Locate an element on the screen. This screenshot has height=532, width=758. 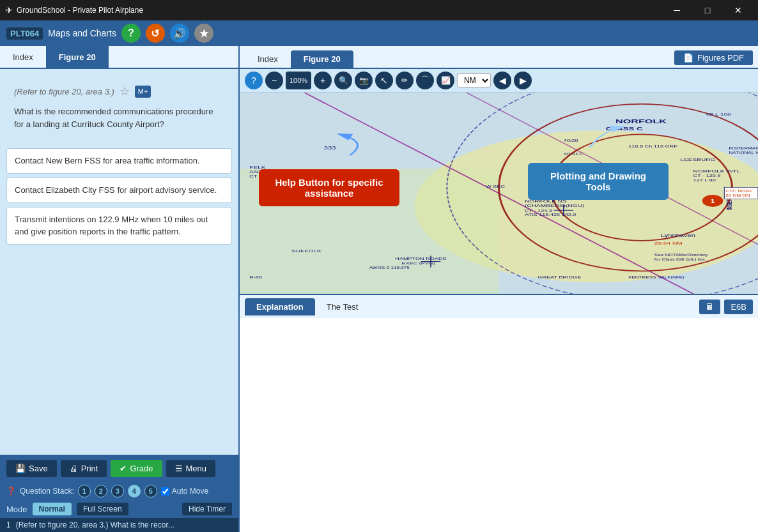
svg-text: W SEC is located at coordinates (496, 186).